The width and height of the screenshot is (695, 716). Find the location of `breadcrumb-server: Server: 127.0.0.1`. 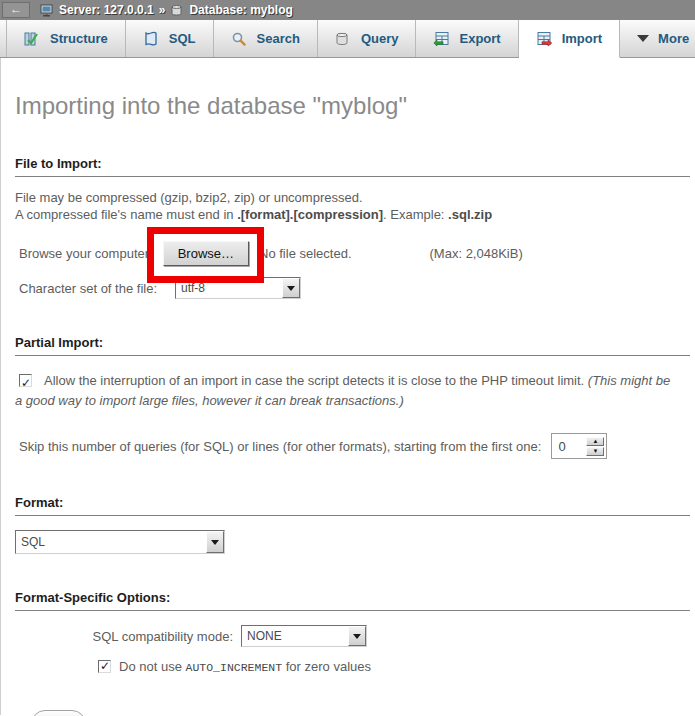

breadcrumb-server: Server: 127.0.0.1 is located at coordinates (106, 10).